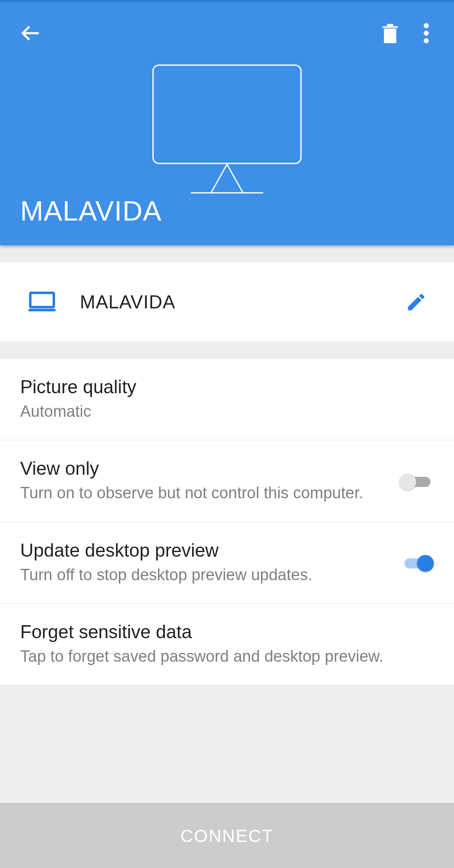 Image resolution: width=454 pixels, height=868 pixels. I want to click on more-options-button, so click(426, 33).